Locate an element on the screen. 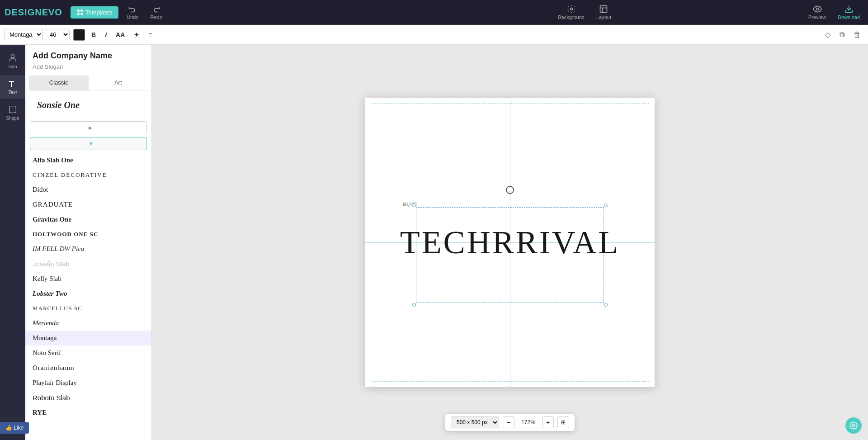  chevron-right-icon: ▶ is located at coordinates (116, 128).